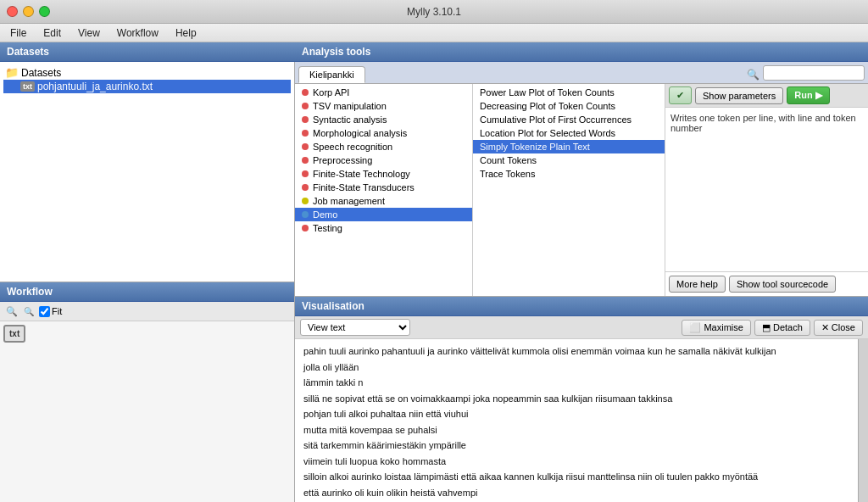 This screenshot has height=502, width=868. What do you see at coordinates (763, 123) in the screenshot?
I see `info-text: Writes one token per line, with line and…` at bounding box center [763, 123].